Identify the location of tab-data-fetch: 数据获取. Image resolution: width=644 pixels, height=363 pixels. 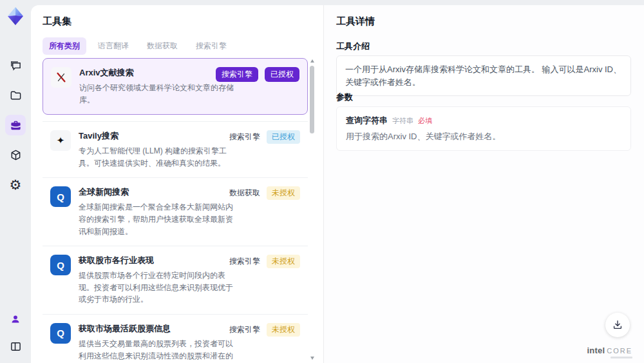
(162, 46).